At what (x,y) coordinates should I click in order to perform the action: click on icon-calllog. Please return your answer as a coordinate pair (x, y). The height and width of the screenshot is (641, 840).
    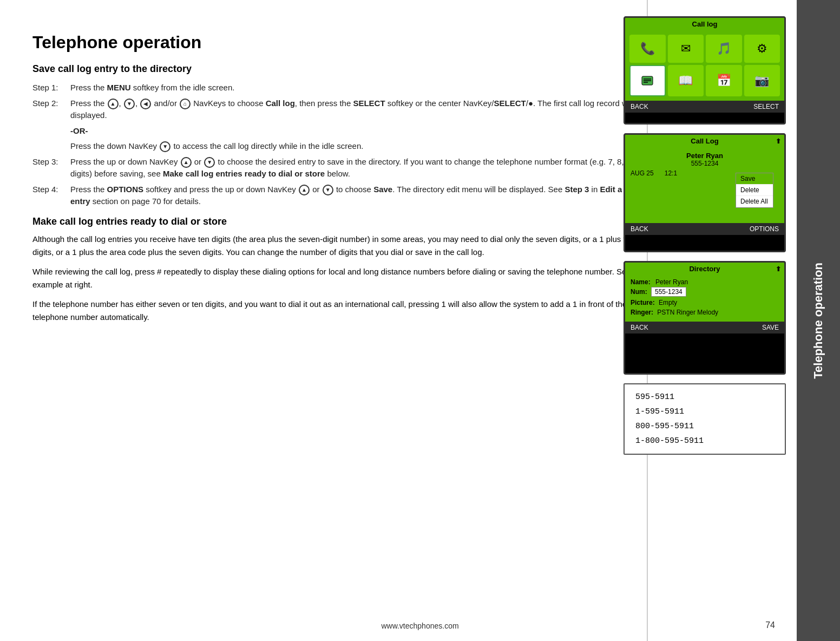
    Looking at the image, I should click on (647, 81).